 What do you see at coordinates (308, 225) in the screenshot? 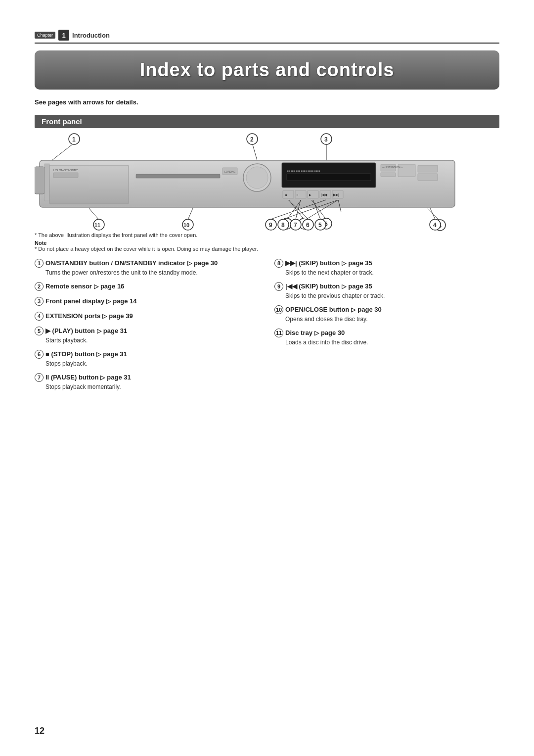
I see `svg-text: 6` at bounding box center [308, 225].